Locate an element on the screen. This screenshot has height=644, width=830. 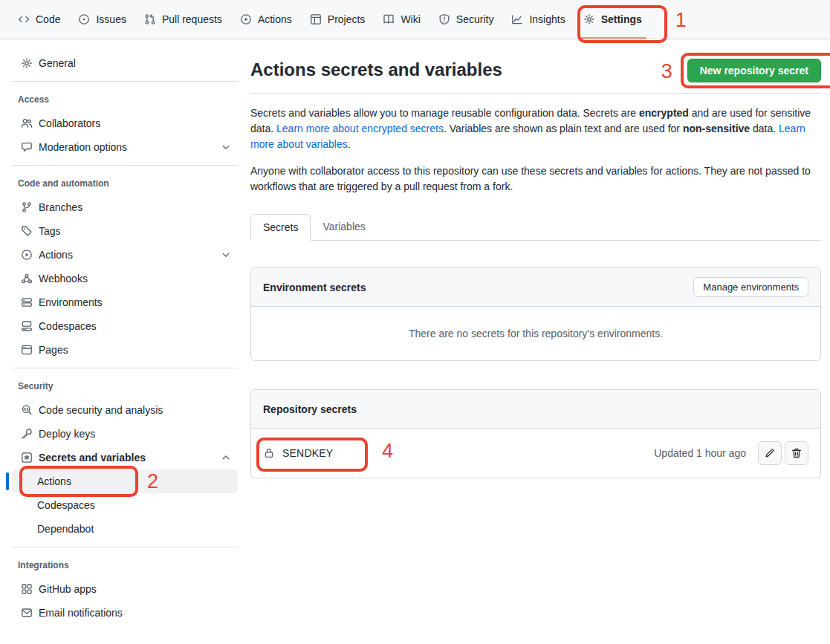
sidebar-item-deploy-keys: Deploy keys is located at coordinates (125, 434).